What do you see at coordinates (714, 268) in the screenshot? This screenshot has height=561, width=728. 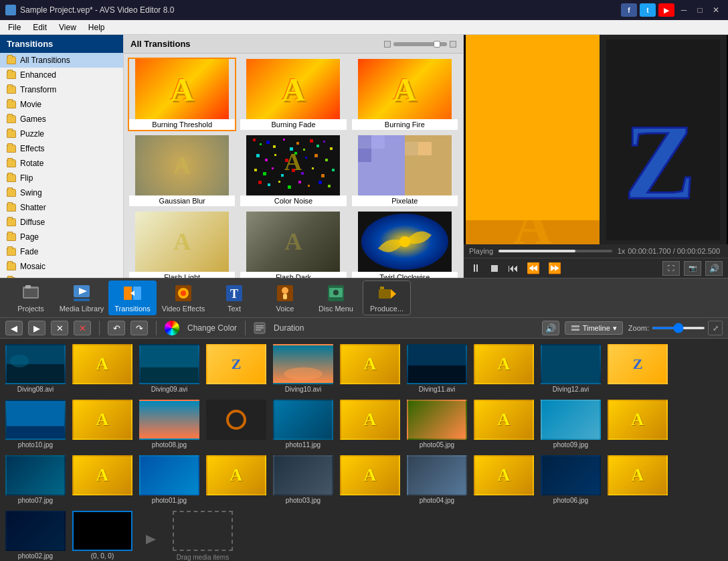 I see `volume-button: 🔊` at bounding box center [714, 268].